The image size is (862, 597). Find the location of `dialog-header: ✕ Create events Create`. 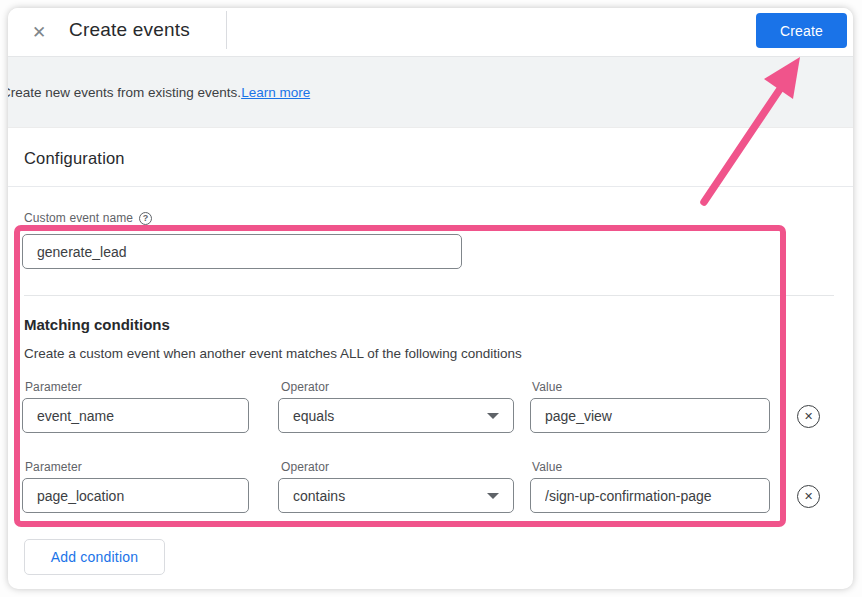

dialog-header: ✕ Create events Create is located at coordinates (430, 32).